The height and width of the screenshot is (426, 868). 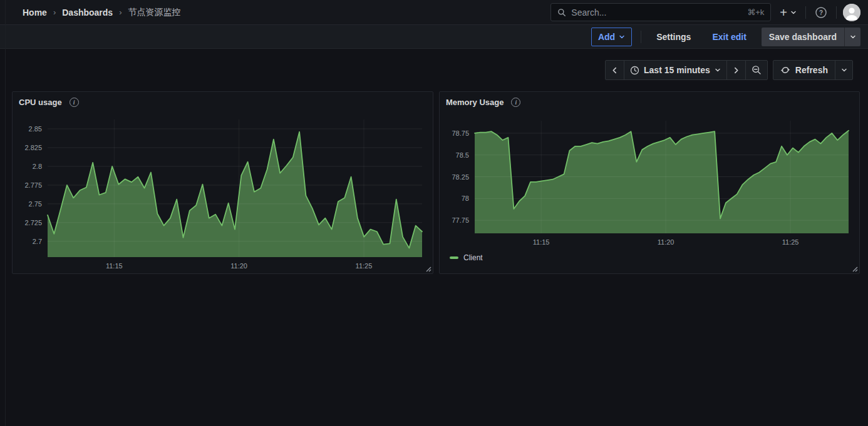 What do you see at coordinates (852, 13) in the screenshot?
I see `avatar` at bounding box center [852, 13].